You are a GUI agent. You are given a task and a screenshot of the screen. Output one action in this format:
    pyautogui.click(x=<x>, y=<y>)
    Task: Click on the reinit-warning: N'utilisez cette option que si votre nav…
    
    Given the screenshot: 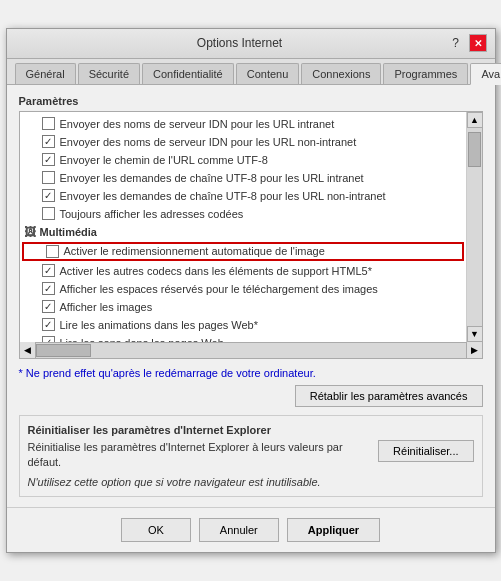 What is the action you would take?
    pyautogui.click(x=251, y=482)
    